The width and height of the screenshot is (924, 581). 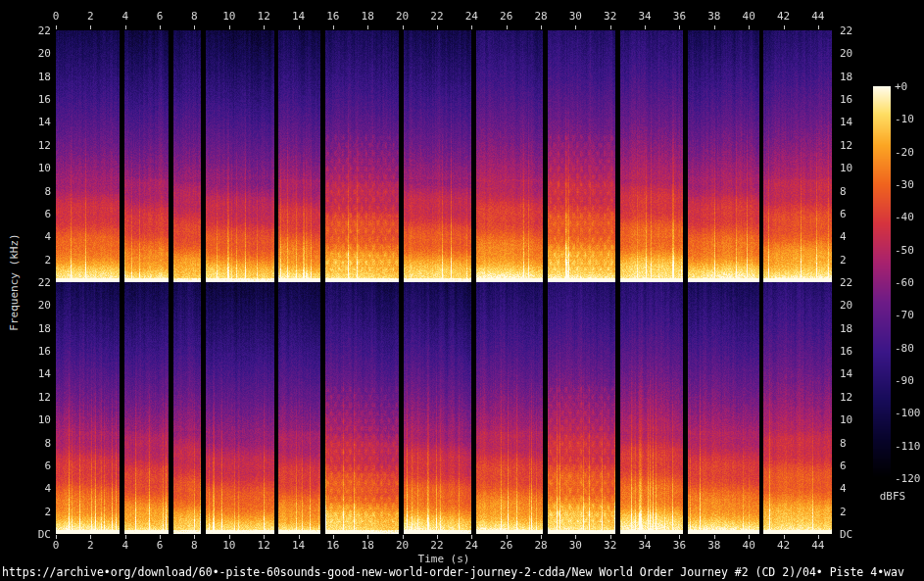 What do you see at coordinates (90, 545) in the screenshot?
I see `time-tick-bottom: 2` at bounding box center [90, 545].